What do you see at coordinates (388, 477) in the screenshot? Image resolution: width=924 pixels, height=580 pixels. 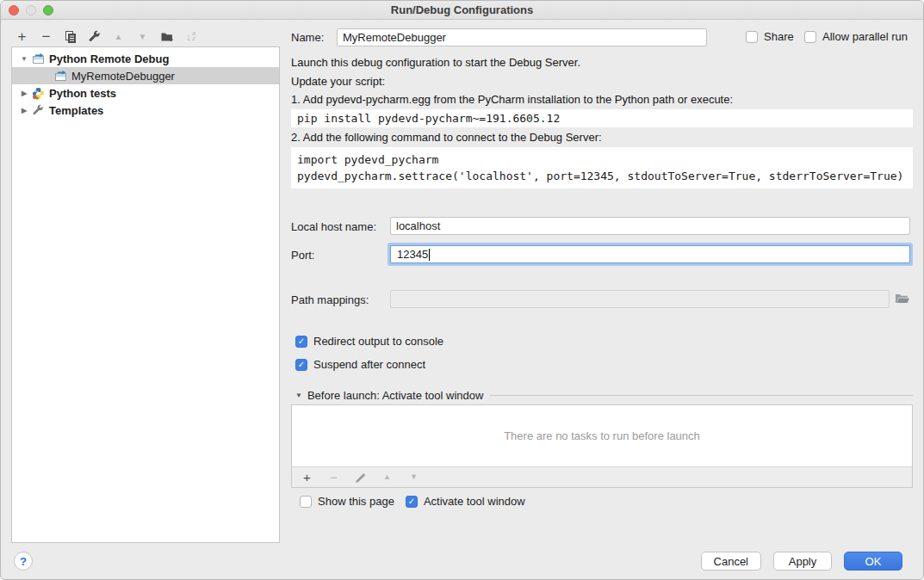 I see `move-task-up-button: ▲` at bounding box center [388, 477].